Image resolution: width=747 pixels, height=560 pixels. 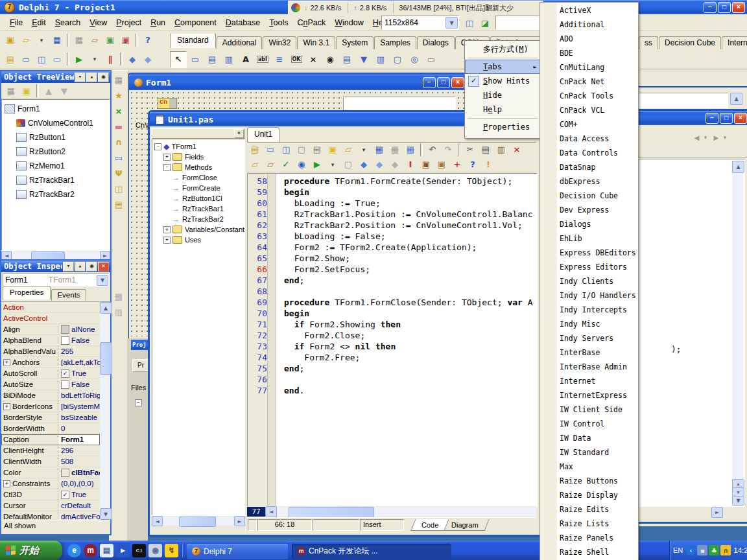 What do you see at coordinates (589, 70) in the screenshot?
I see `tabs-submenu-item-cnmutilang: CnMutiLang` at bounding box center [589, 70].